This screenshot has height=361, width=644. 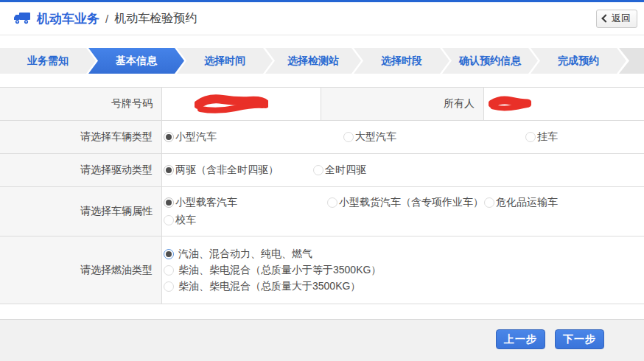 What do you see at coordinates (253, 137) in the screenshot?
I see `radio-option-small-car: 小型汽车` at bounding box center [253, 137].